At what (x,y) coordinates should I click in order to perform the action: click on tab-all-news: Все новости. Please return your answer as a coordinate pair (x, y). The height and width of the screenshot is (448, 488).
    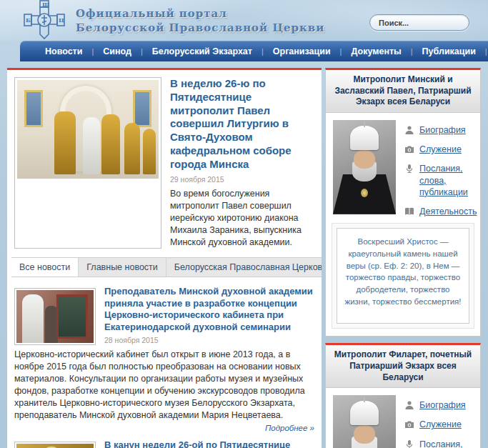
    Looking at the image, I should click on (45, 267).